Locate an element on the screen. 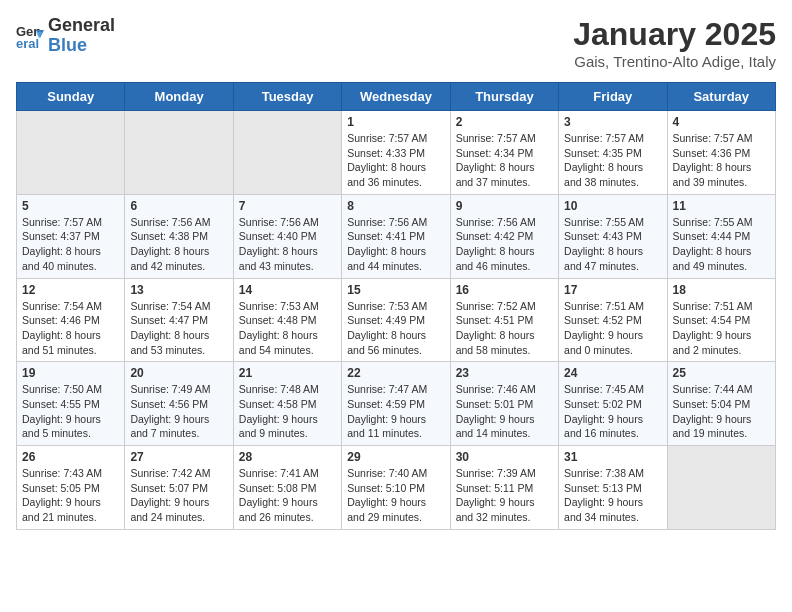 This screenshot has height=612, width=792. calendar-cell: 11Sunrise: 7:55 AM Sunset: 4:44 PM Dayli… is located at coordinates (721, 236).